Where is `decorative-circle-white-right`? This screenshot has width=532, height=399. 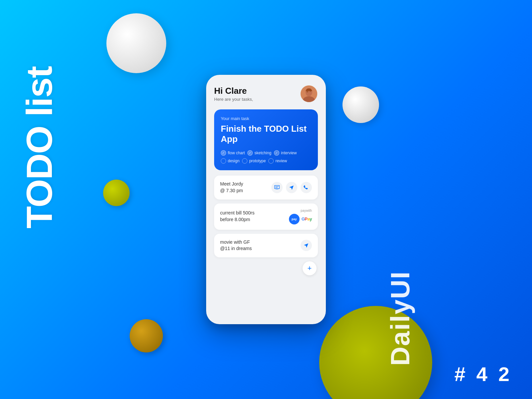 decorative-circle-white-right is located at coordinates (361, 105).